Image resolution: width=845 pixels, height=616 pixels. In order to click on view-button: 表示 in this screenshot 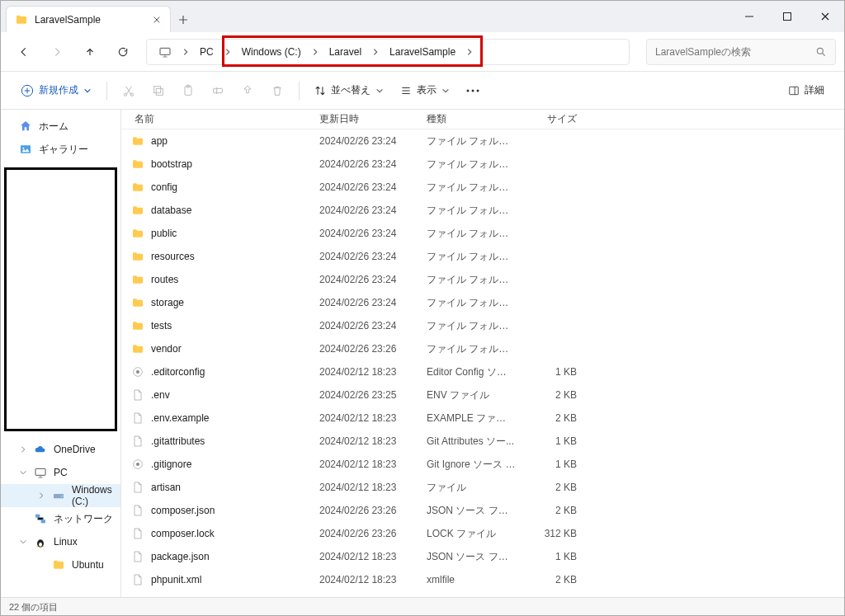, I will do `click(425, 91)`.